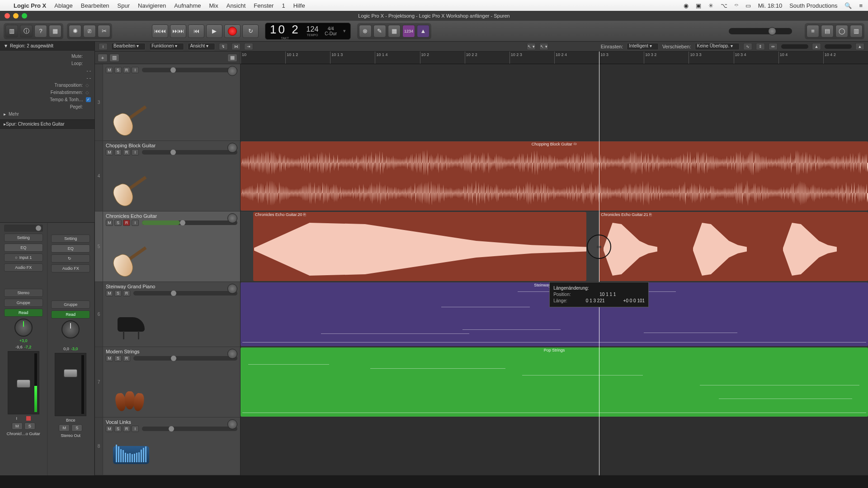 This screenshot has height=488, width=868. I want to click on duplicate-track-button: ▥, so click(114, 58).